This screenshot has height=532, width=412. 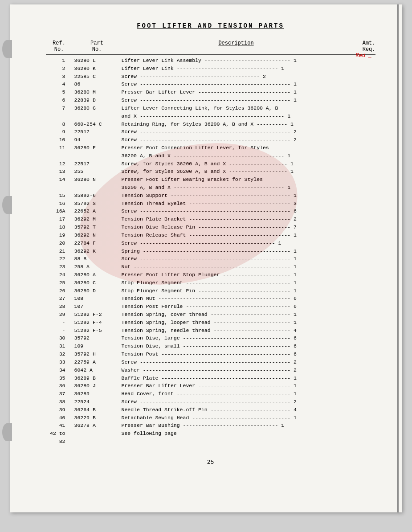 What do you see at coordinates (249, 434) in the screenshot?
I see `part-description: See following page` at bounding box center [249, 434].